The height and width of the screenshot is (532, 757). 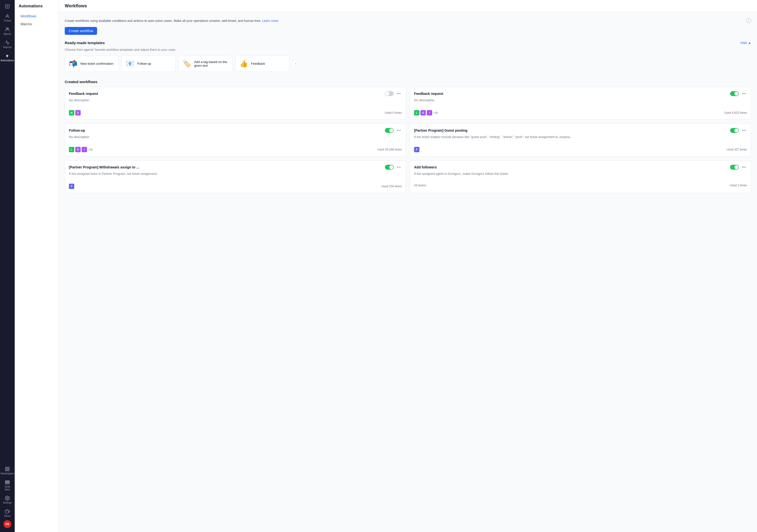 What do you see at coordinates (399, 131) in the screenshot?
I see `wf3-more-button: •••` at bounding box center [399, 131].